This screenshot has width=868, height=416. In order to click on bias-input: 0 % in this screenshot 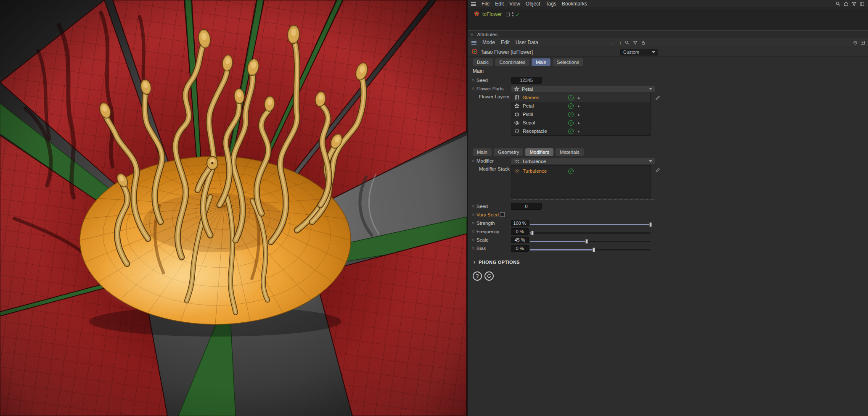, I will do `click(520, 248)`.